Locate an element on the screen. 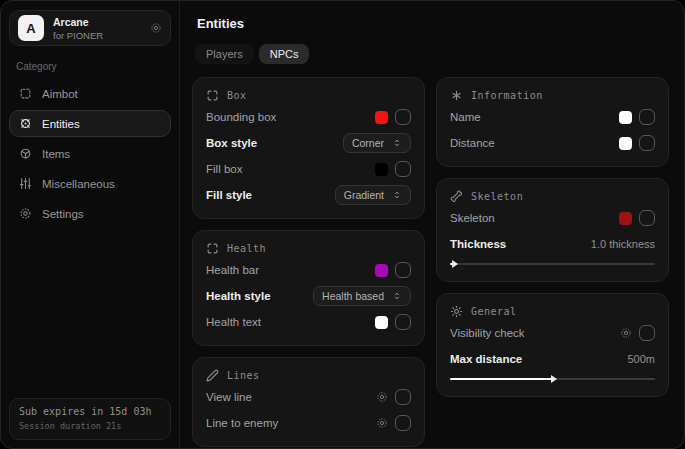 The height and width of the screenshot is (449, 685). general-card-header: General is located at coordinates (552, 312).